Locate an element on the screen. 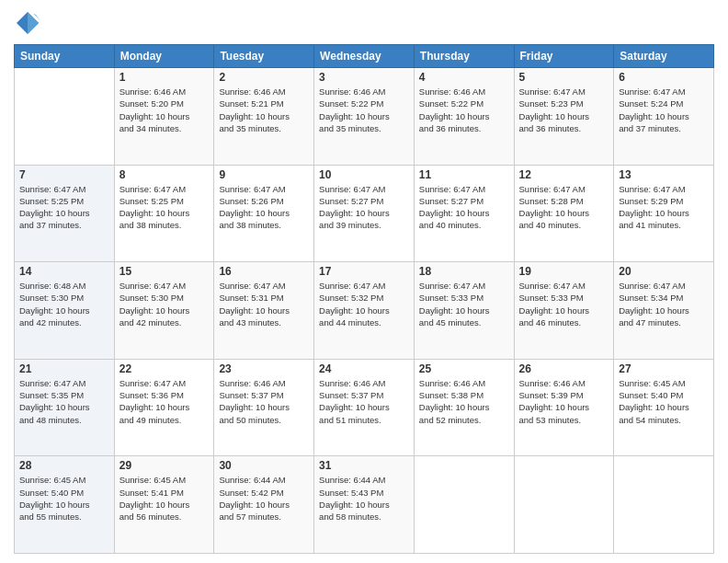  weekday-header: Monday is located at coordinates (164, 57).